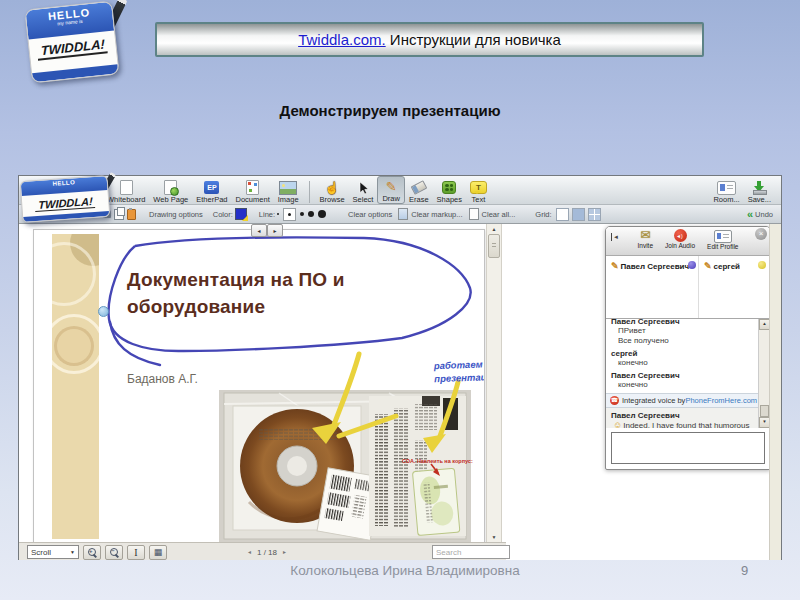  Describe the element at coordinates (72, 552) in the screenshot. I see `chevron-down-icon` at that location.